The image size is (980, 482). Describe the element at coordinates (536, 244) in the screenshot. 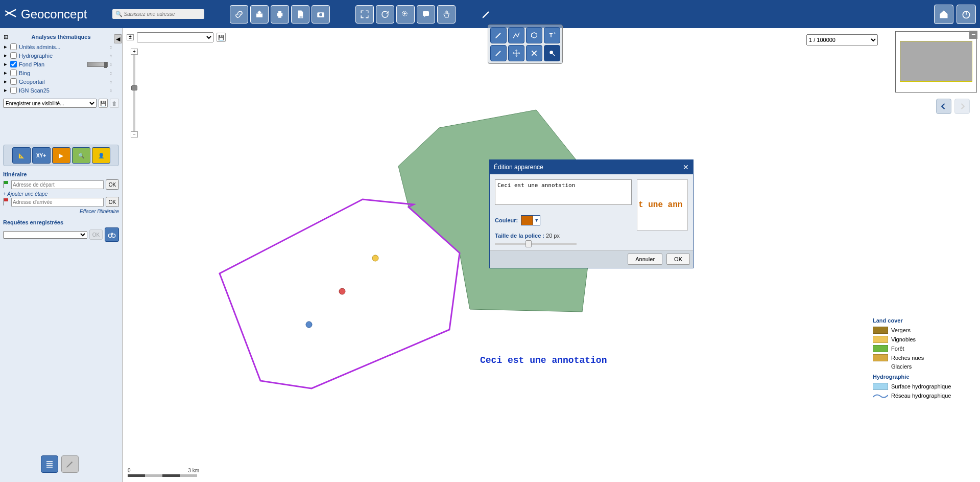

I see `font-size-slider` at that location.